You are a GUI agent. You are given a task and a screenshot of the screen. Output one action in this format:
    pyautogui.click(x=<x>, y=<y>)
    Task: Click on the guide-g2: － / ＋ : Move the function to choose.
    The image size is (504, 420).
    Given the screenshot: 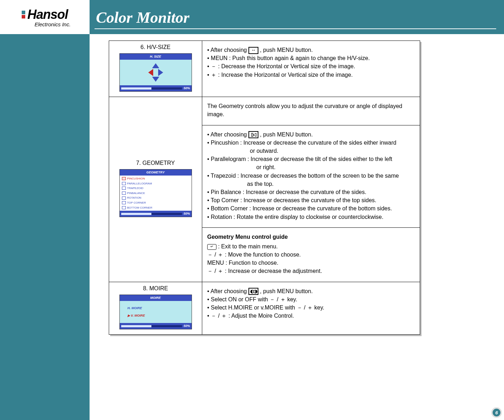 What is the action you would take?
    pyautogui.click(x=311, y=254)
    